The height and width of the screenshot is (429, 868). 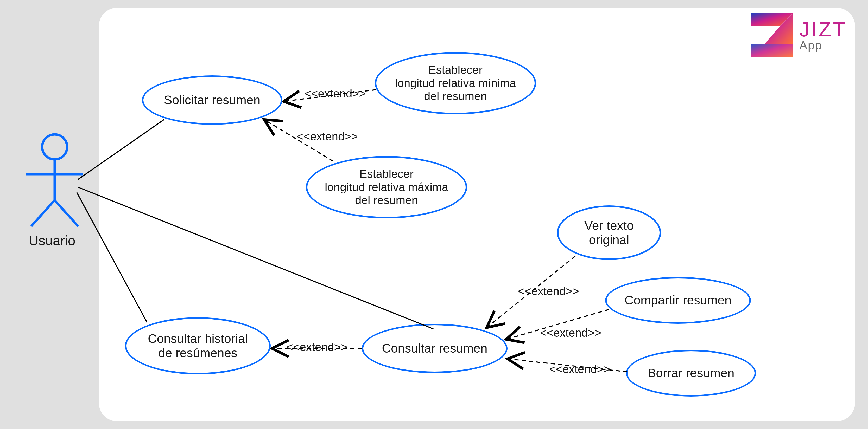 I want to click on usecase-establecer-longitud-minima: Establecer longitud relativa mínima del …, so click(x=456, y=83).